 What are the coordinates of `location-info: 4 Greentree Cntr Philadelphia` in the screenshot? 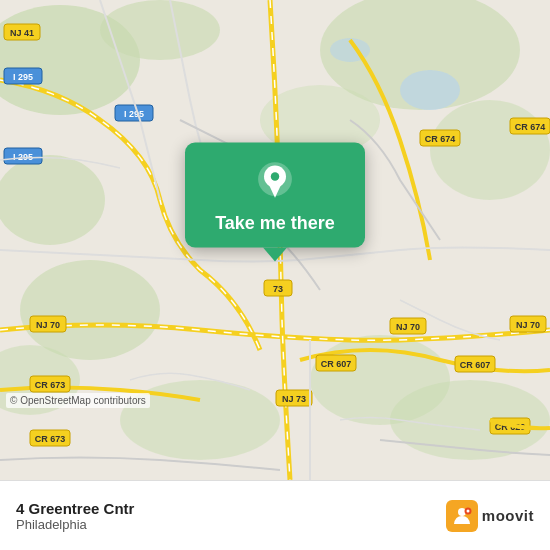 It's located at (226, 516).